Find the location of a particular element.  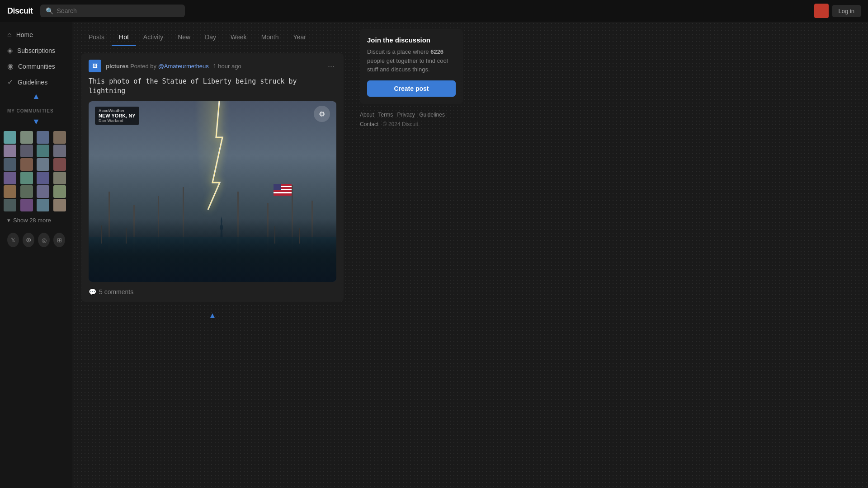

scroll-up-arrow: ▲ is located at coordinates (36, 97).